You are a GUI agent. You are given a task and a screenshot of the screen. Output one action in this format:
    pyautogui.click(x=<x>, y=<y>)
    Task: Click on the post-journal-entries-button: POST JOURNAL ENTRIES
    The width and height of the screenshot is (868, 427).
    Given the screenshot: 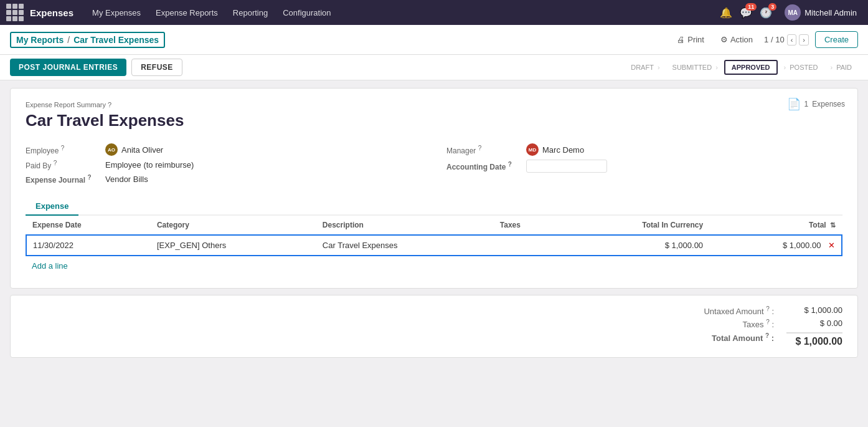 What is the action you would take?
    pyautogui.click(x=68, y=67)
    